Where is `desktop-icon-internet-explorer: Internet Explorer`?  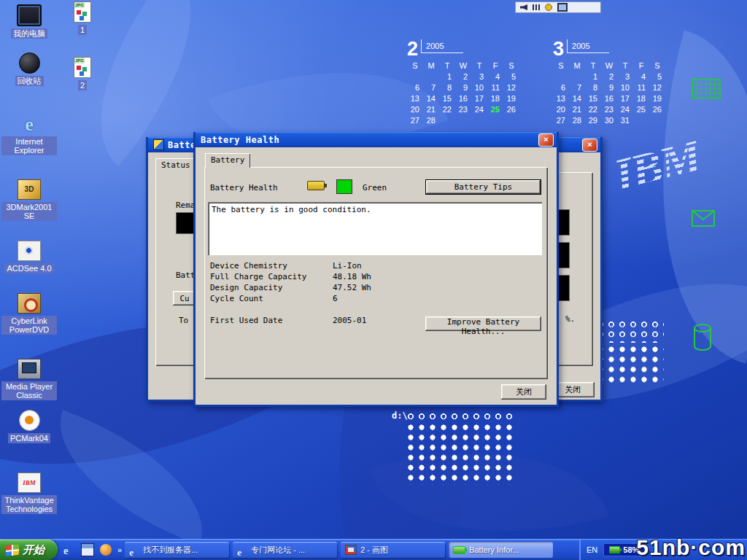 desktop-icon-internet-explorer: Internet Explorer is located at coordinates (29, 136).